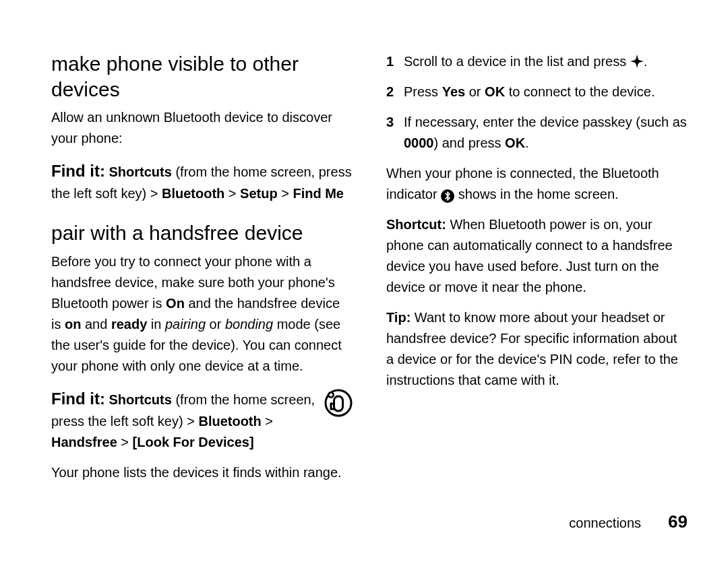 The width and height of the screenshot is (728, 562). I want to click on text: If necessary, enter the device passkey (…, so click(545, 122).